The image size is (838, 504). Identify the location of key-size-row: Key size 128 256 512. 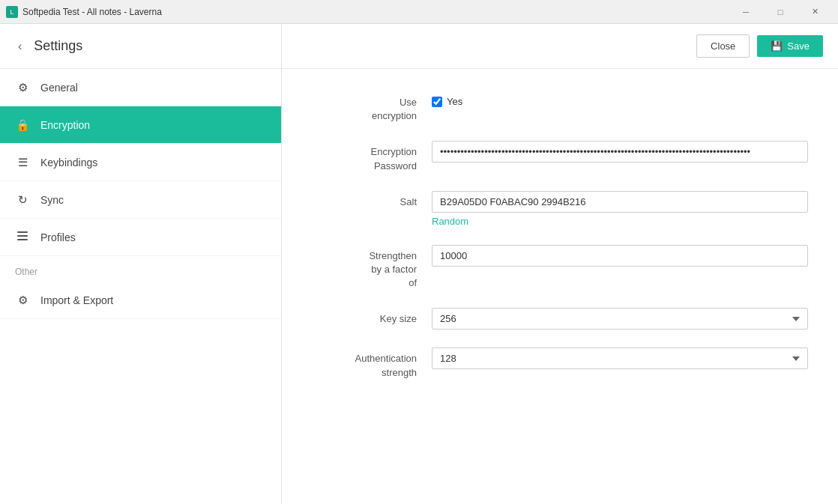
(560, 319).